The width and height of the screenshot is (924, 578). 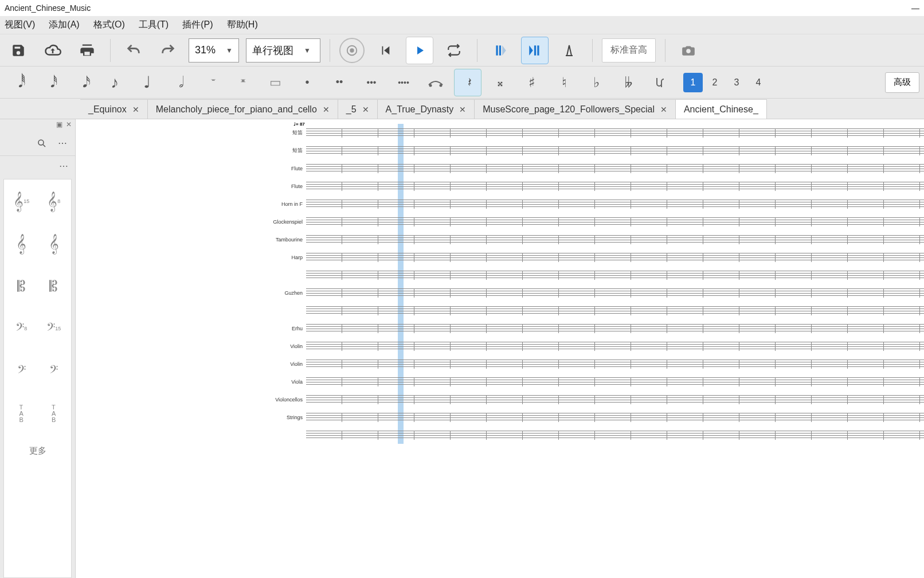 I want to click on rest-long-button: ▭, so click(x=275, y=83).